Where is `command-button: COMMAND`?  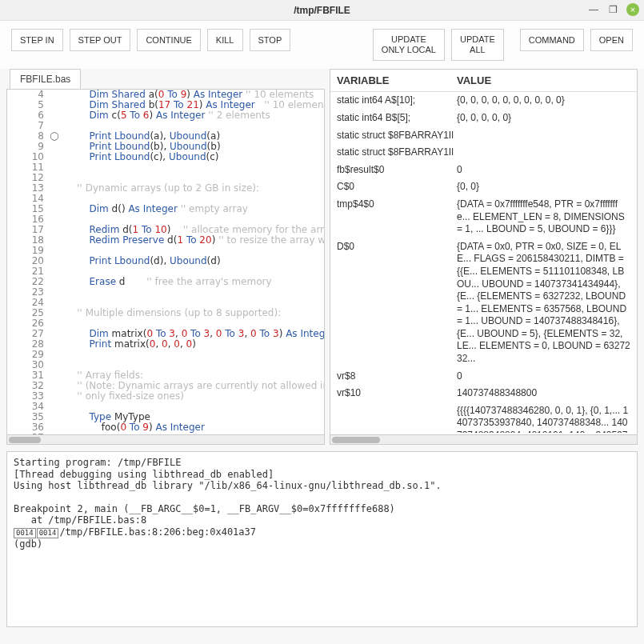
command-button: COMMAND is located at coordinates (552, 40).